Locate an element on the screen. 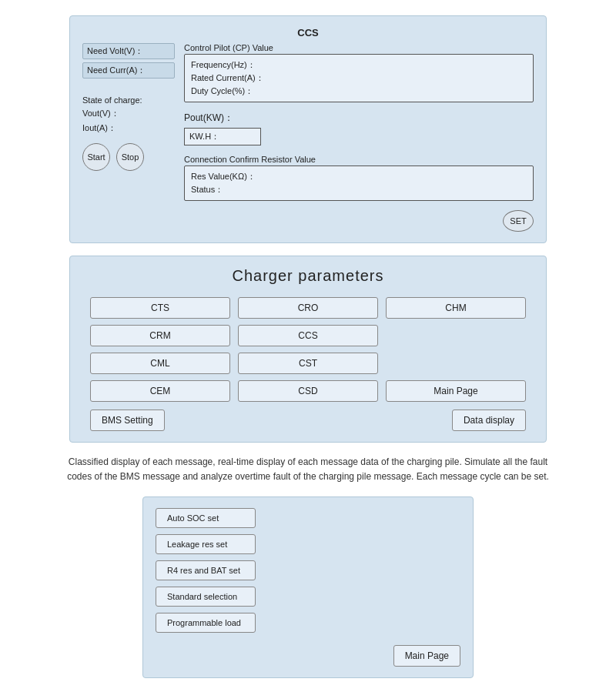 The width and height of the screenshot is (616, 692). ccr-status: Status： is located at coordinates (359, 189).